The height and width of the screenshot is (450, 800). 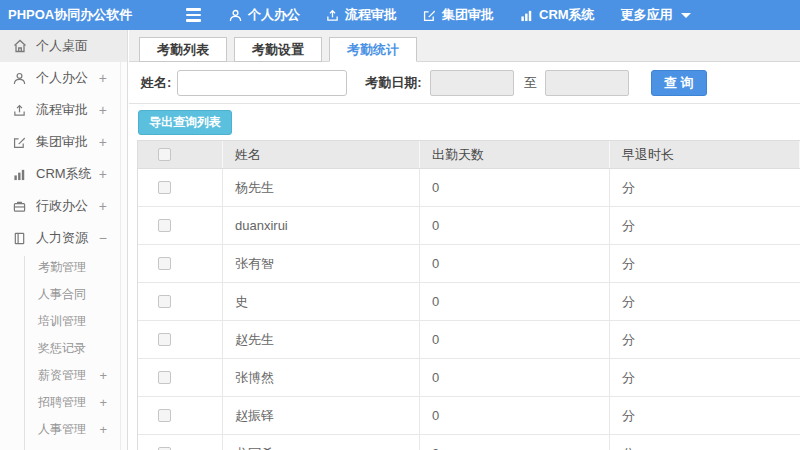 What do you see at coordinates (64, 348) in the screenshot?
I see `sidebar-subitem-reward-punish: 奖惩记录` at bounding box center [64, 348].